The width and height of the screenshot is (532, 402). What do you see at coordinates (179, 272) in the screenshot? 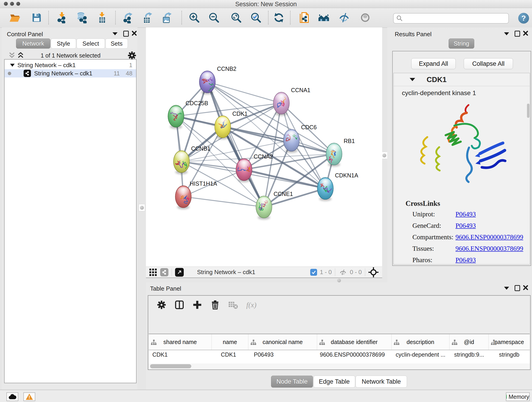
I see `open-in-new-icon` at bounding box center [179, 272].